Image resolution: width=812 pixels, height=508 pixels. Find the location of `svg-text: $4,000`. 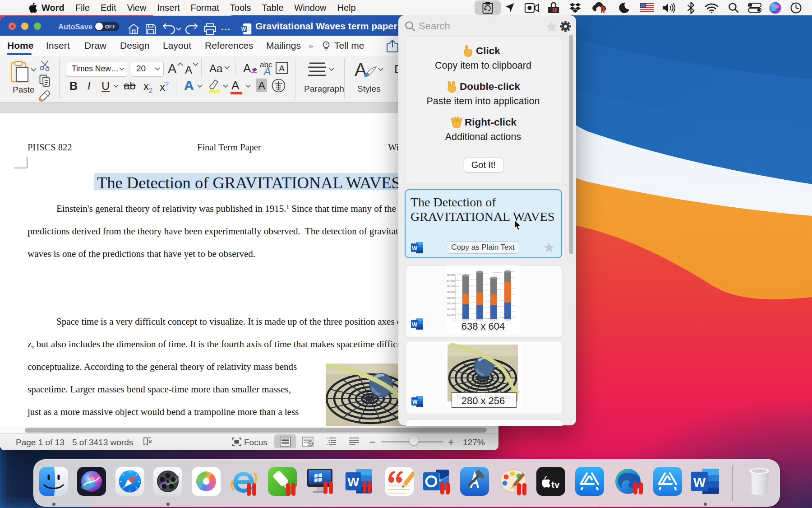

svg-text: $4,000 is located at coordinates (451, 298).